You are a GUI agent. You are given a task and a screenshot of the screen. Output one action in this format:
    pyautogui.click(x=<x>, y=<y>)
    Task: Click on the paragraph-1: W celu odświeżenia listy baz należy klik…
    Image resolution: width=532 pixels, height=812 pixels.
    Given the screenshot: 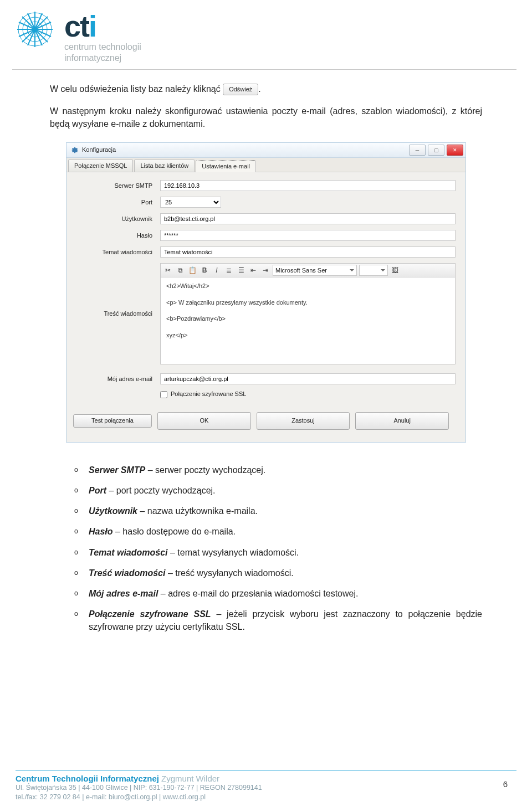 What is the action you would take?
    pyautogui.click(x=266, y=89)
    